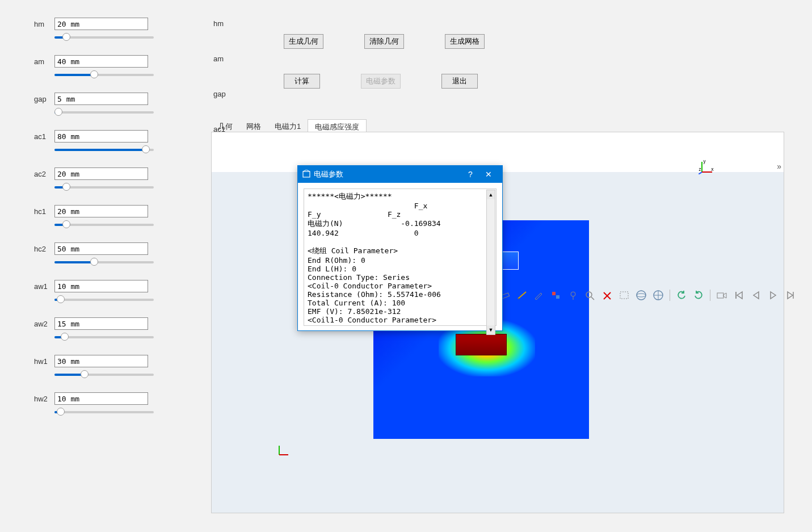  Describe the element at coordinates (44, 399) in the screenshot. I see `param-label-hw2: hw2` at that location.